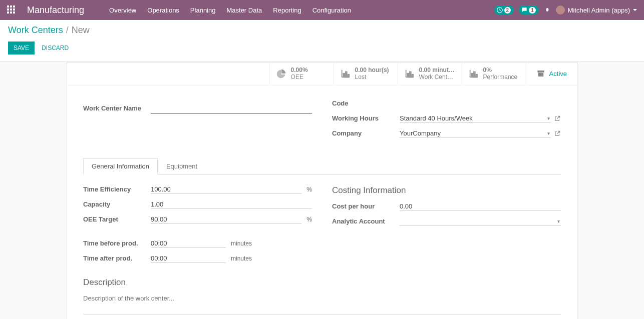 Image resolution: width=644 pixels, height=319 pixels. Describe the element at coordinates (81, 30) in the screenshot. I see `breadcrumb-current: New` at that location.